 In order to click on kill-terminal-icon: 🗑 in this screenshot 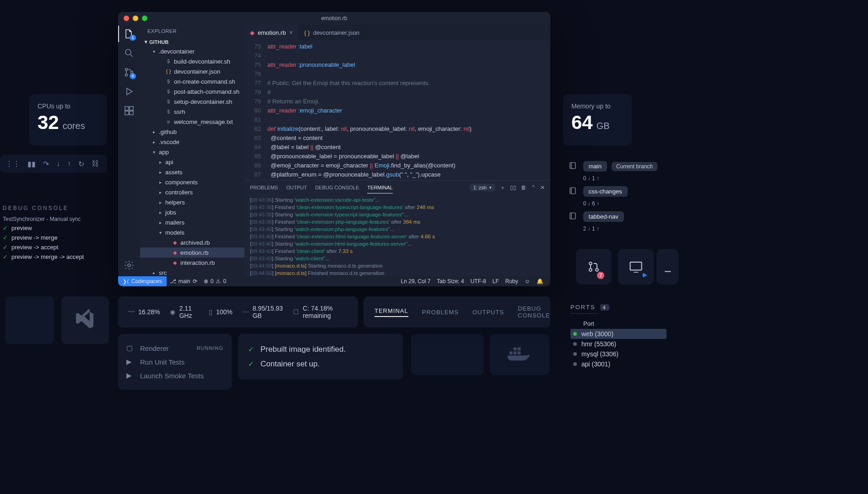, I will do `click(524, 188)`.